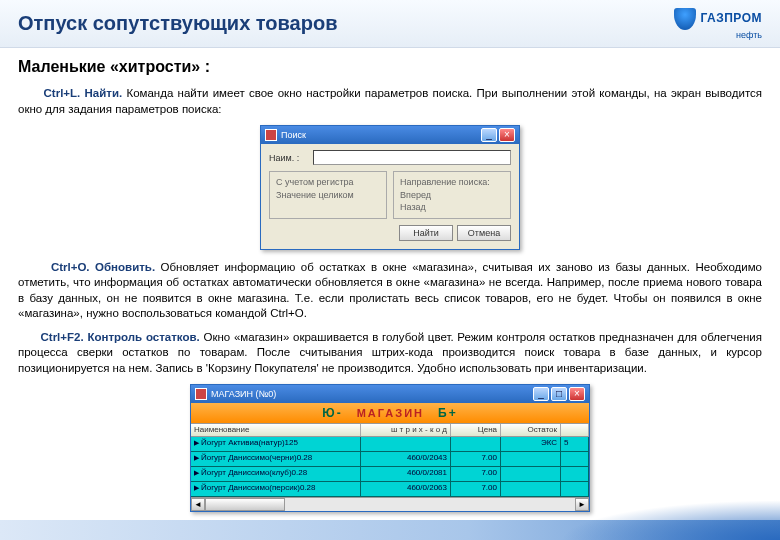  What do you see at coordinates (390, 444) in the screenshot?
I see `table-row: Йогурт Активиа(натур)125ЭКС5` at bounding box center [390, 444].